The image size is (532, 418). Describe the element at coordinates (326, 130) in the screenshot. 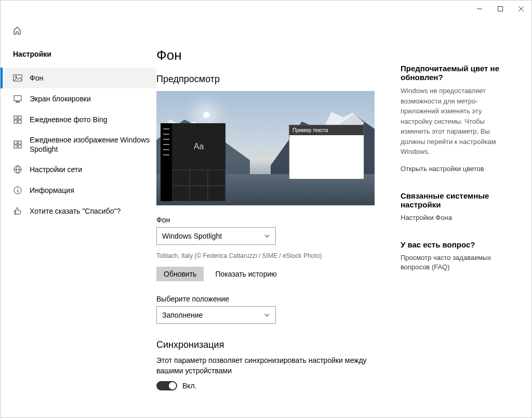

I see `preview-sample-title: Пример текста` at that location.